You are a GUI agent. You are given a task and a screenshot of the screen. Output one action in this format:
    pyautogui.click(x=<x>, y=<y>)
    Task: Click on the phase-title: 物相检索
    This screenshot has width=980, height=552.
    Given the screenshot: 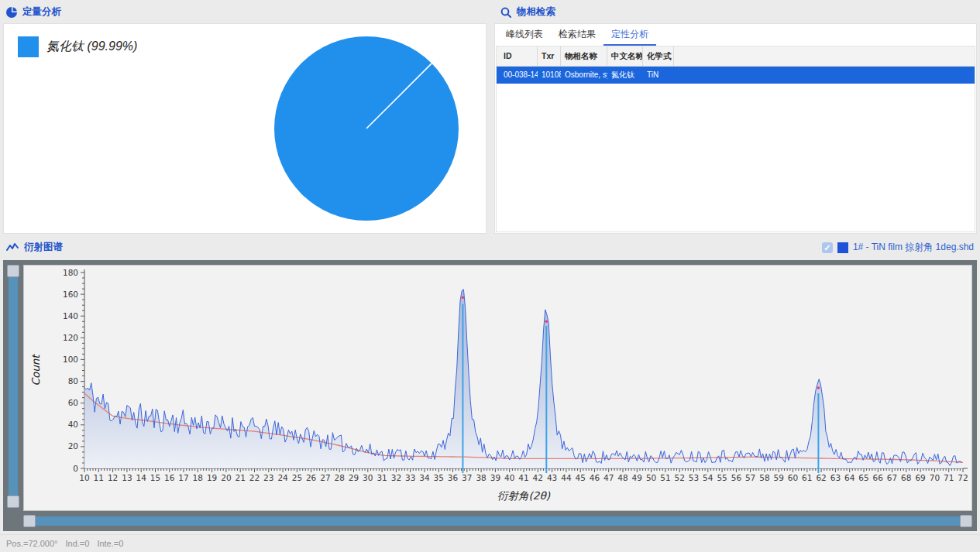 What is the action you would take?
    pyautogui.click(x=536, y=12)
    